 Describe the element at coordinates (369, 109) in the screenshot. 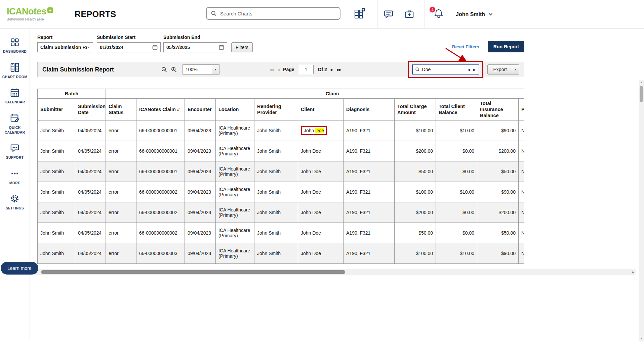

I see `col-diagnosis: Diagnosis` at that location.